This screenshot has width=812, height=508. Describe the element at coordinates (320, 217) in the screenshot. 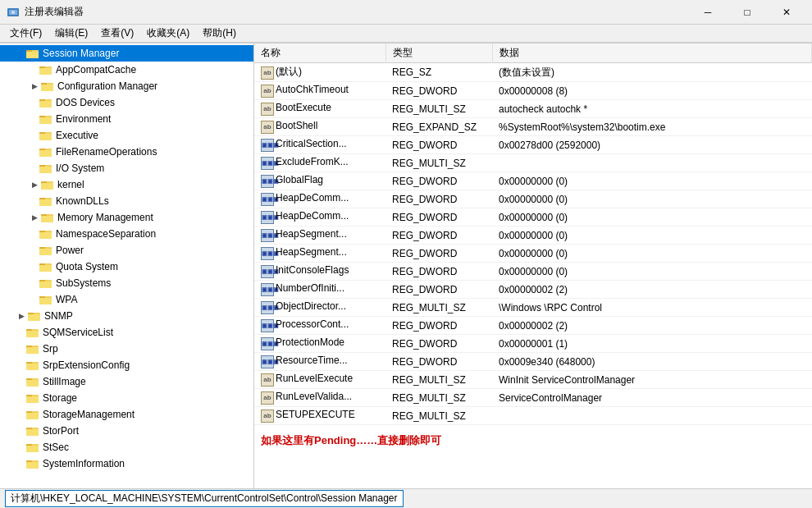

I see `reg-name-cell: ▣▣▣HeapDeComm...` at that location.